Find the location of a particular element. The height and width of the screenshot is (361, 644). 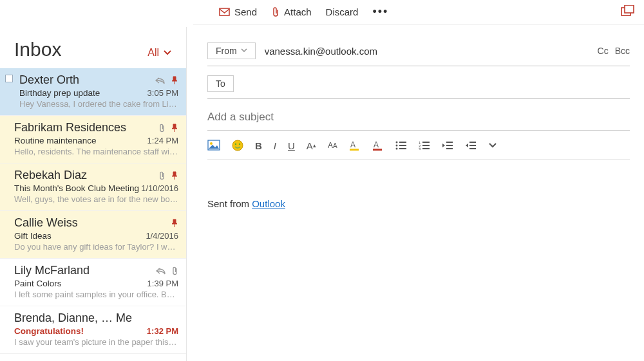

indent-button is located at coordinates (471, 145).